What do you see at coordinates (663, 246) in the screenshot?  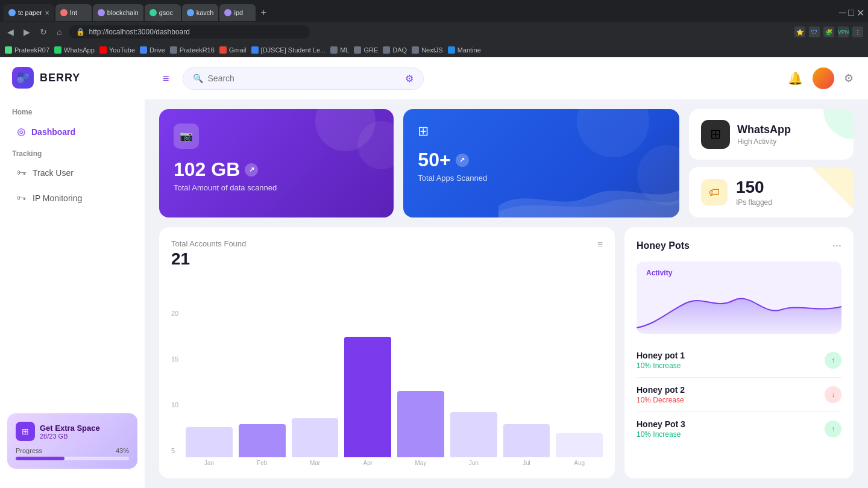 I see `panel-title: Honey Pots` at bounding box center [663, 246].